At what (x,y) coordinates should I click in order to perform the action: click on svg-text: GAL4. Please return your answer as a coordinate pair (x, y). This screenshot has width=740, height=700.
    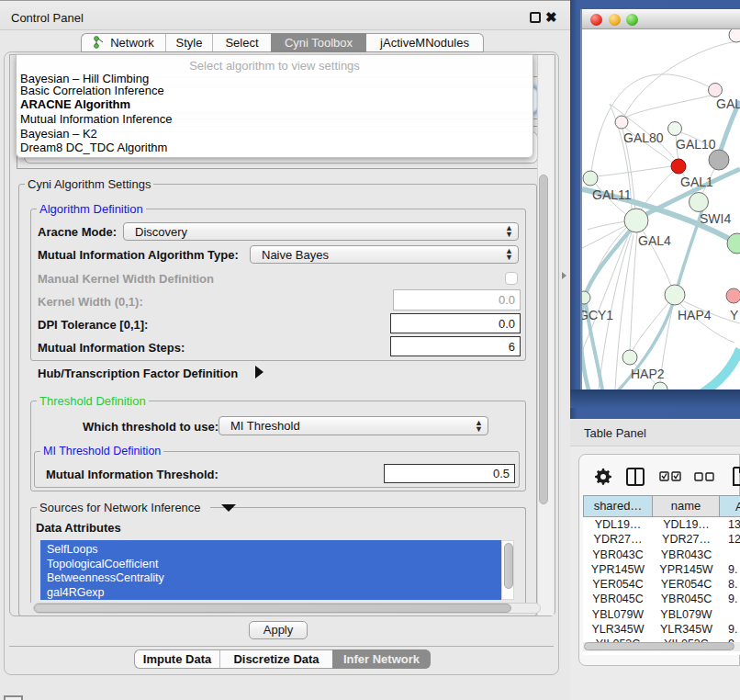
    Looking at the image, I should click on (655, 241).